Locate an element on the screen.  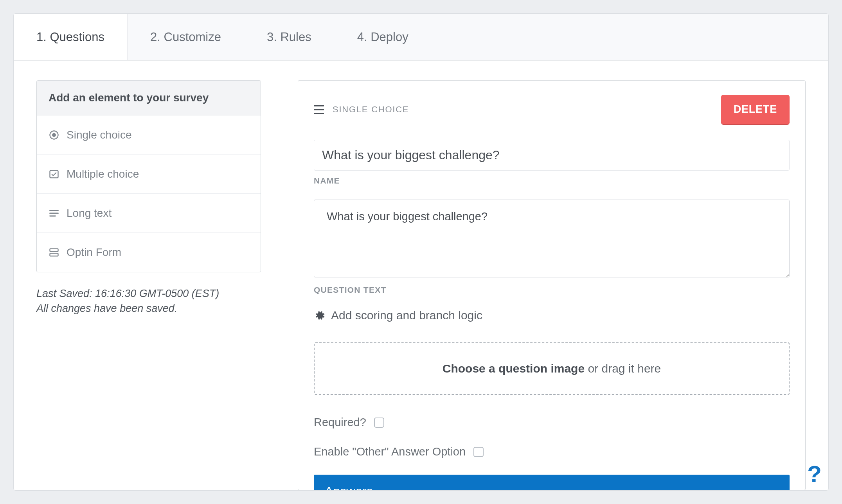
help-button: ? is located at coordinates (815, 474).